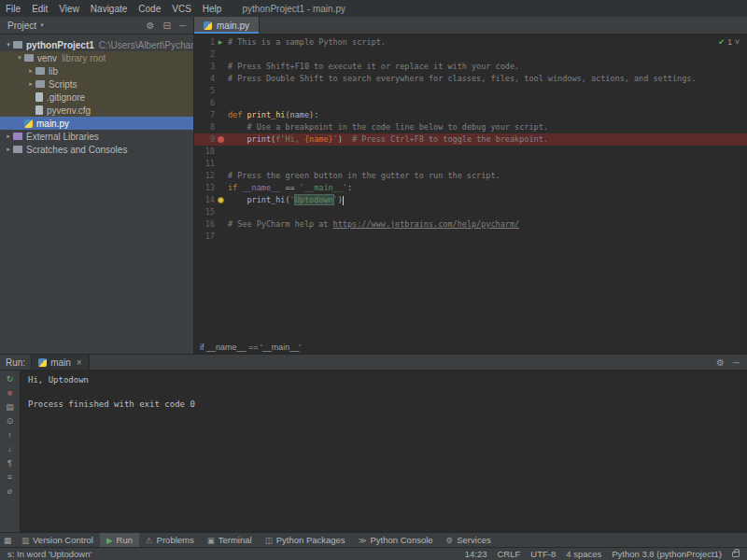 This screenshot has height=560, width=747. Describe the element at coordinates (204, 189) in the screenshot. I see `line-number: 13` at that location.